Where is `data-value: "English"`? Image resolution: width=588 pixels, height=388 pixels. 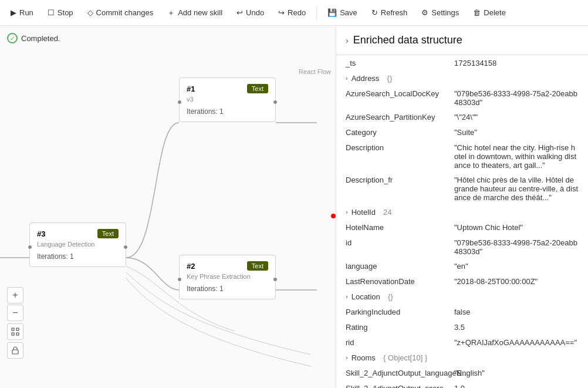
data-value: "English" is located at coordinates (516, 372).